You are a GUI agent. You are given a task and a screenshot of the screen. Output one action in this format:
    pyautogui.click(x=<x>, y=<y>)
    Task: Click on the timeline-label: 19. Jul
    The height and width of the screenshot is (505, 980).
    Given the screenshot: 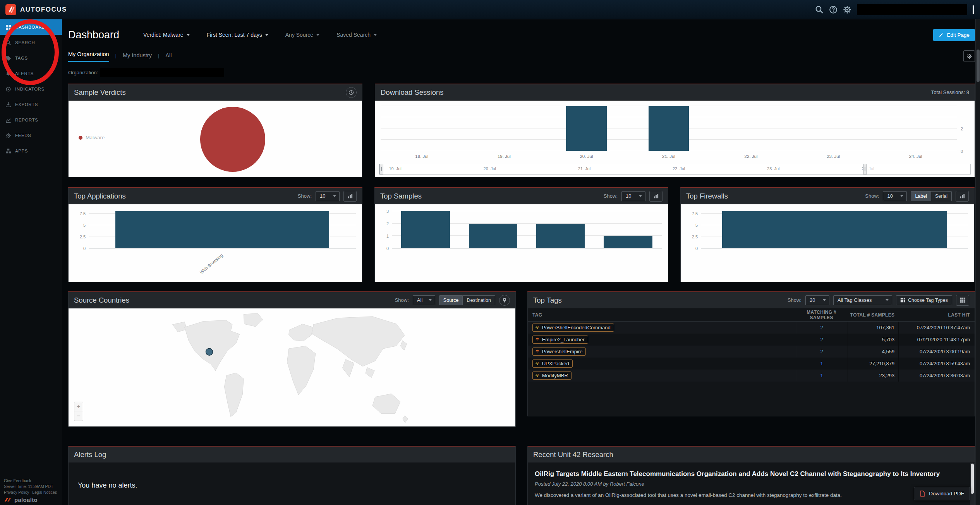 What is the action you would take?
    pyautogui.click(x=395, y=169)
    